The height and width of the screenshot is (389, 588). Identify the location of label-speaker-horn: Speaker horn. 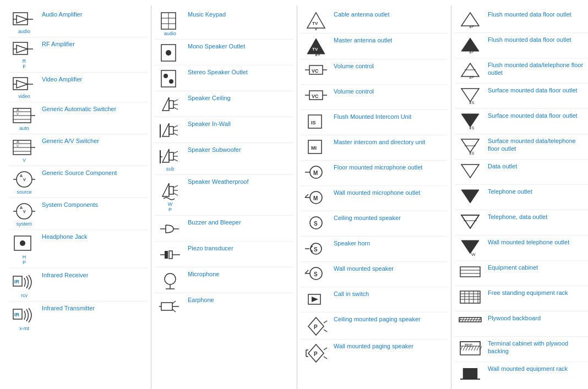
(389, 243).